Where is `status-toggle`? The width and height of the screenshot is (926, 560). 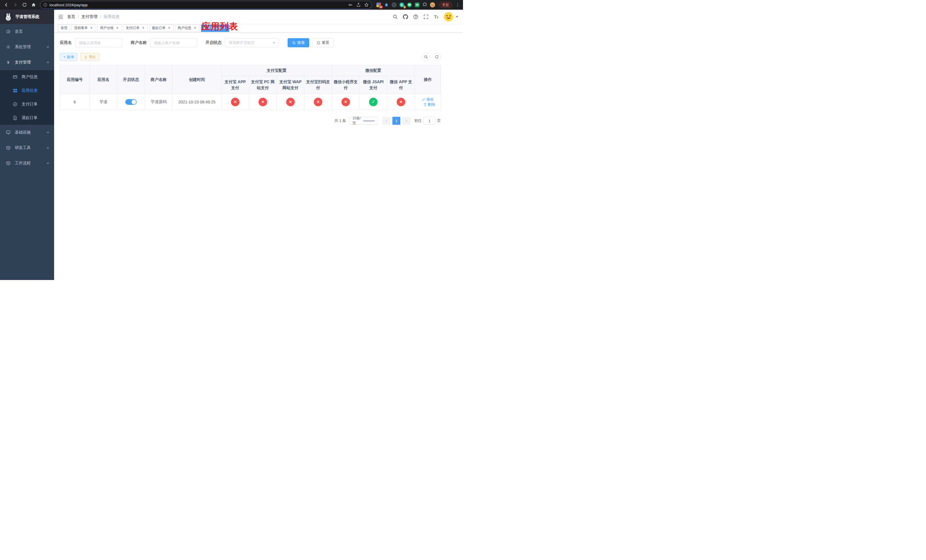 status-toggle is located at coordinates (131, 102).